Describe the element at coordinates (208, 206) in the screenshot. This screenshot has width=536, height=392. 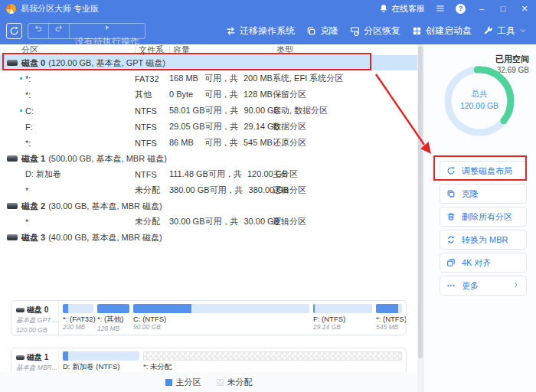
I see `disk-row-磁盘-2: 磁盘 2(30.00 GB, 基本盘, MBR 磁盘)` at that location.